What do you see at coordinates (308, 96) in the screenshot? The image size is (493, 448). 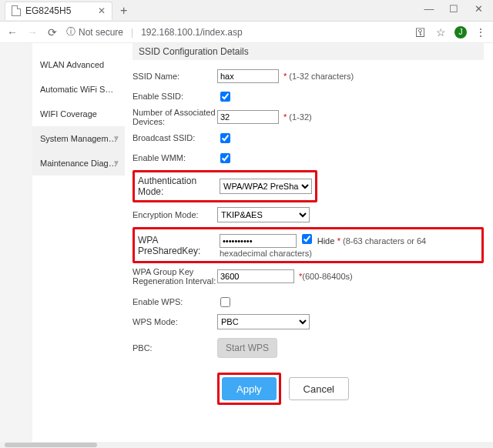 I see `row-enable-ssid: Enable SSID:` at bounding box center [308, 96].